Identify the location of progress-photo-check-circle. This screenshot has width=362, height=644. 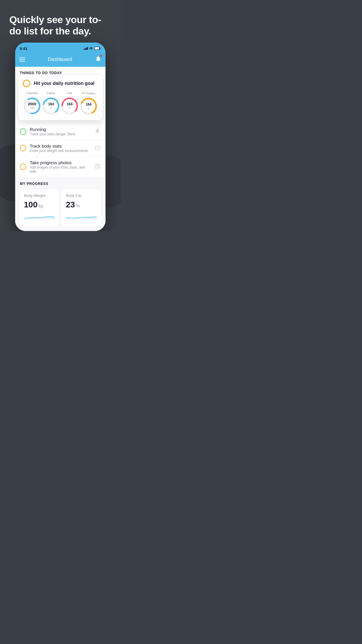
(23, 167).